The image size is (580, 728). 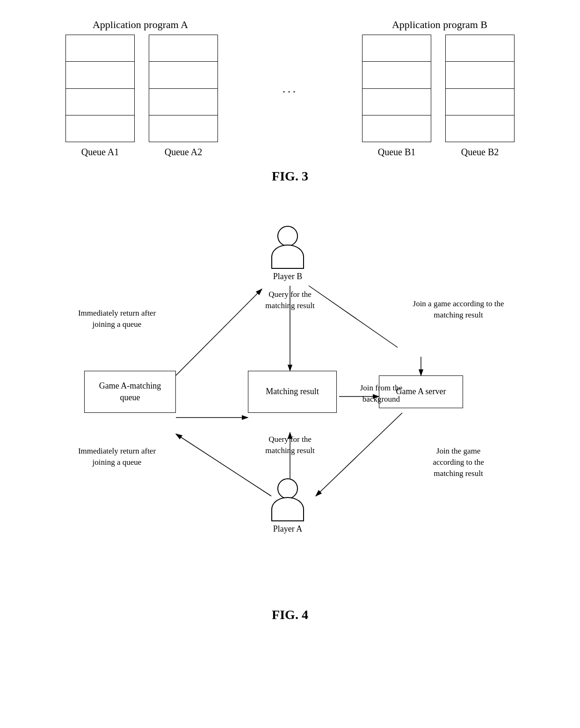 I want to click on queue-a2-name: Queue A2, so click(x=183, y=152).